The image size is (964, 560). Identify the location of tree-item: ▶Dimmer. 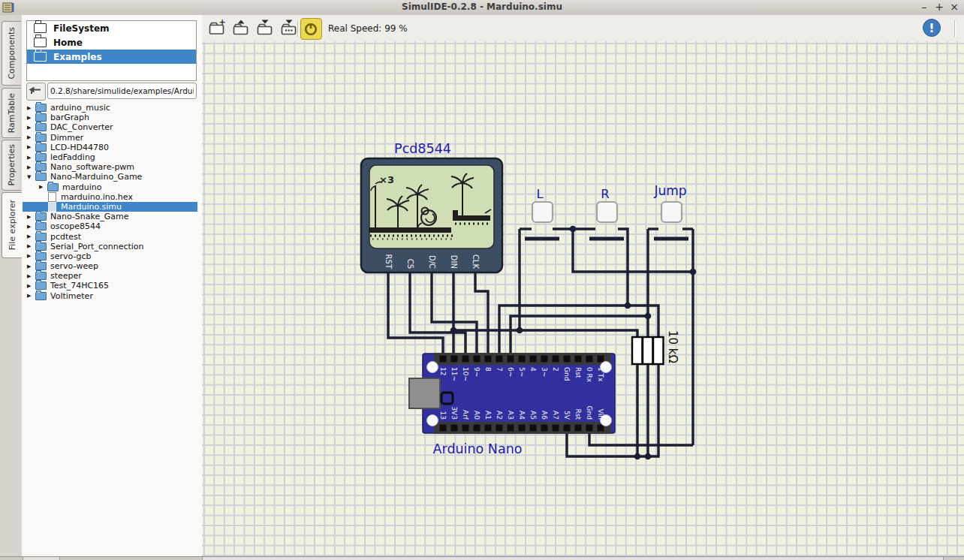
(110, 138).